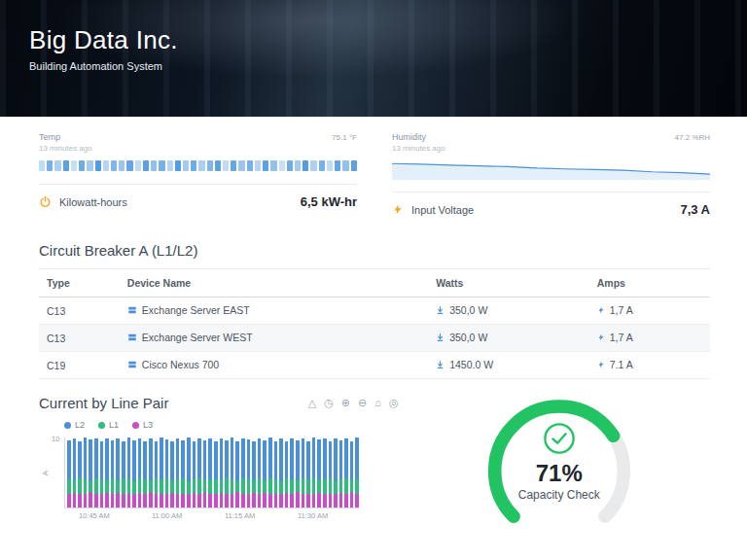 Image resolution: width=747 pixels, height=560 pixels. Describe the element at coordinates (559, 473) in the screenshot. I see `gauge-value: 71%` at that location.